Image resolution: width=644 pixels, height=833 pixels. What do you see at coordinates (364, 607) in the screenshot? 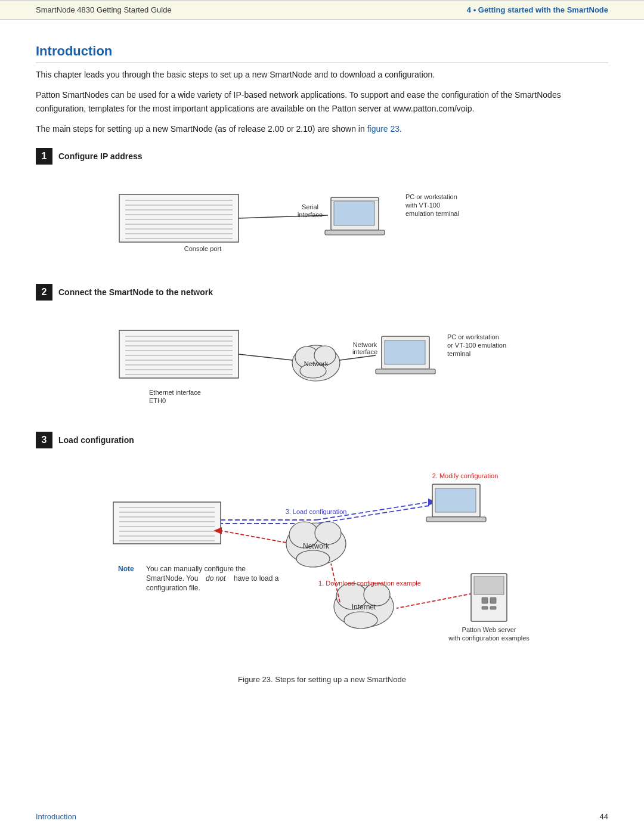
I see `svg-text: Internet` at bounding box center [364, 607].